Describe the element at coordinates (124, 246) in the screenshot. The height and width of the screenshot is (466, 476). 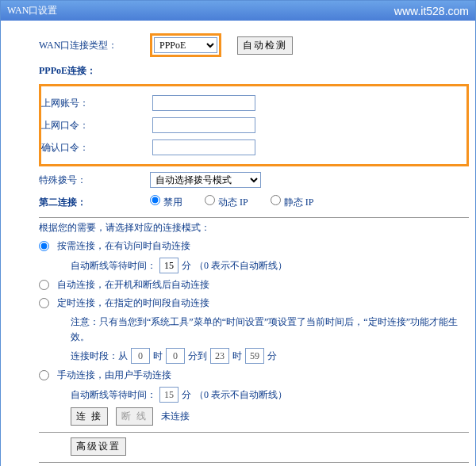
I see `mode-ondemand-label: 按需连接，在有访问时自动连接` at that location.